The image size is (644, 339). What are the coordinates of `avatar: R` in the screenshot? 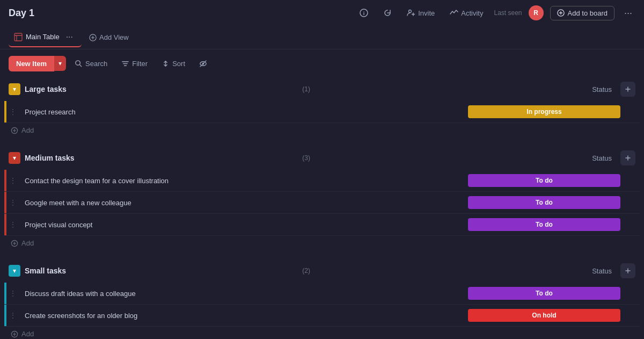 It's located at (536, 13).